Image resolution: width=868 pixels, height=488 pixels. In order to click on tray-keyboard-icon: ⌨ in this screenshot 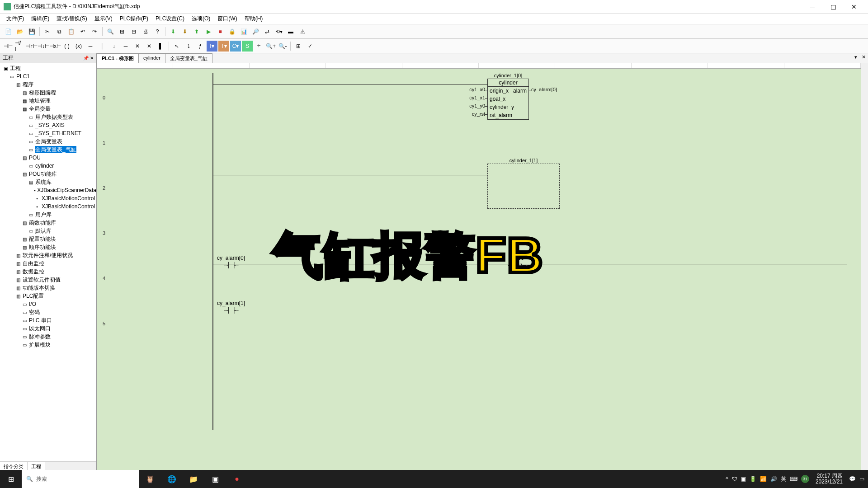, I will do `click(794, 479)`.